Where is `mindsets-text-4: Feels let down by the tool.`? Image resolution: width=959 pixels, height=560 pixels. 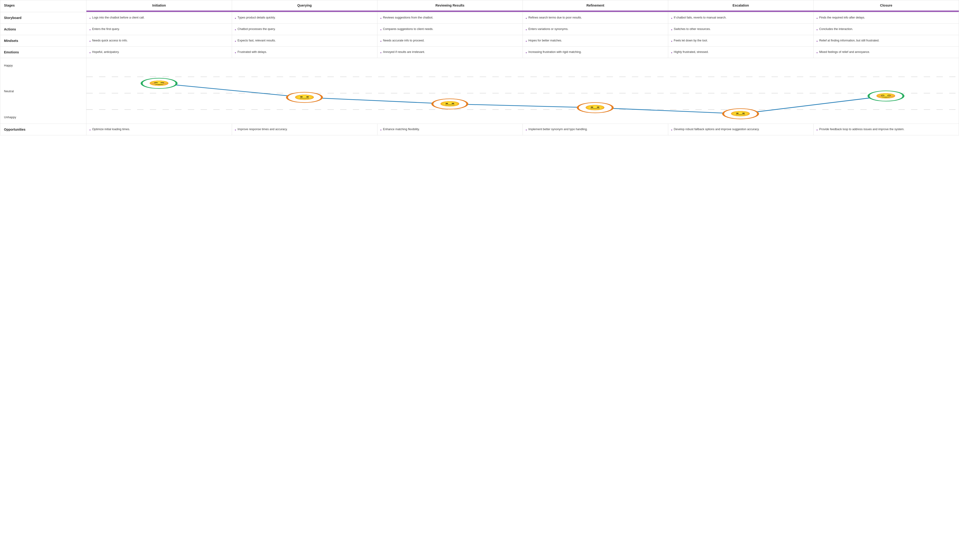 mindsets-text-4: Feels let down by the tool. is located at coordinates (691, 41).